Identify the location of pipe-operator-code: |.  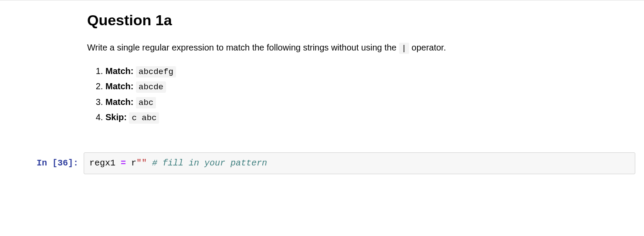
(404, 48).